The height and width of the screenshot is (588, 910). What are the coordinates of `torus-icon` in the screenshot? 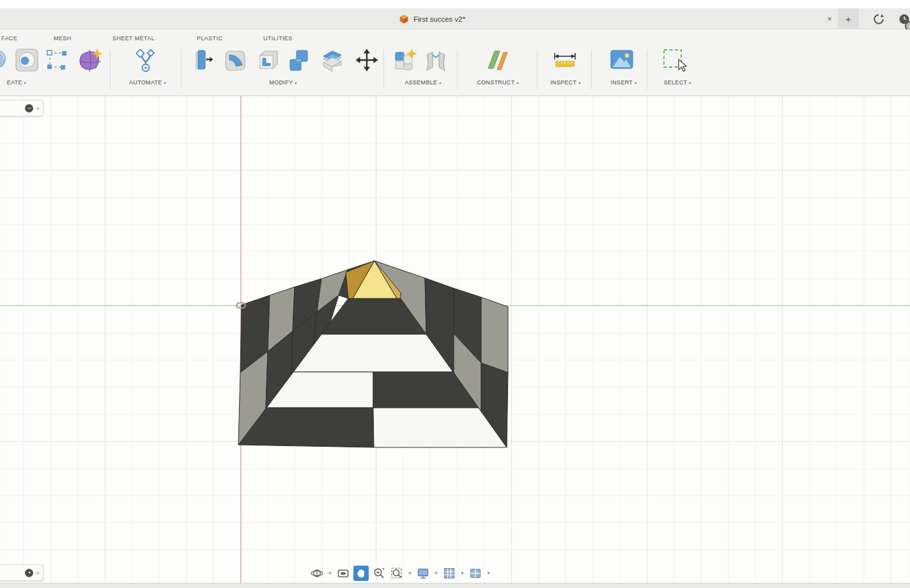 It's located at (27, 60).